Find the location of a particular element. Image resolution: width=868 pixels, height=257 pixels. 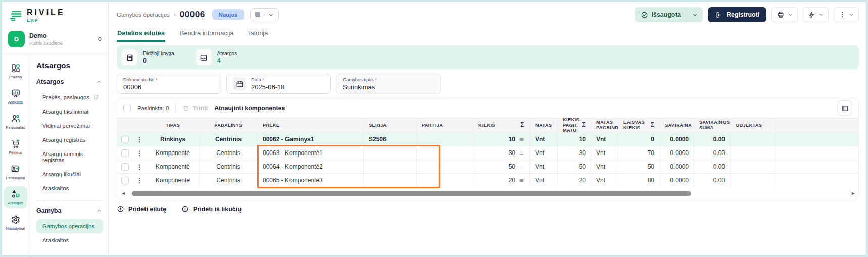

prideti-eilute-button: Pridėti eilutę is located at coordinates (141, 209).